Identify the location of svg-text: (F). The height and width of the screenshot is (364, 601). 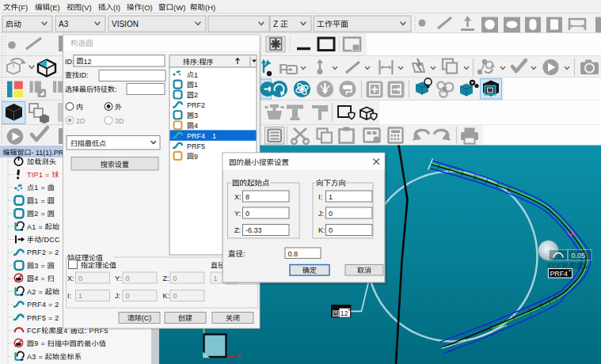
(23, 8).